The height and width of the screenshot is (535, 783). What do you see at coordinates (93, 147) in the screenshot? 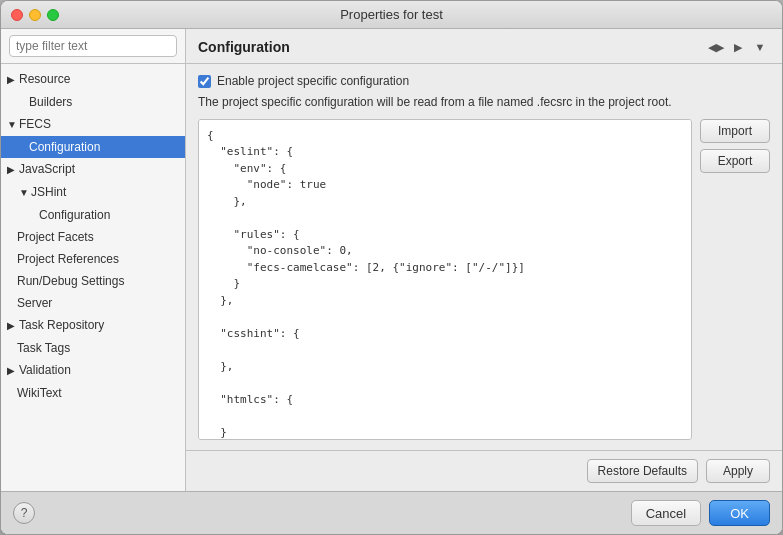
I see `sidebar-item-configuration: Configuration` at bounding box center [93, 147].